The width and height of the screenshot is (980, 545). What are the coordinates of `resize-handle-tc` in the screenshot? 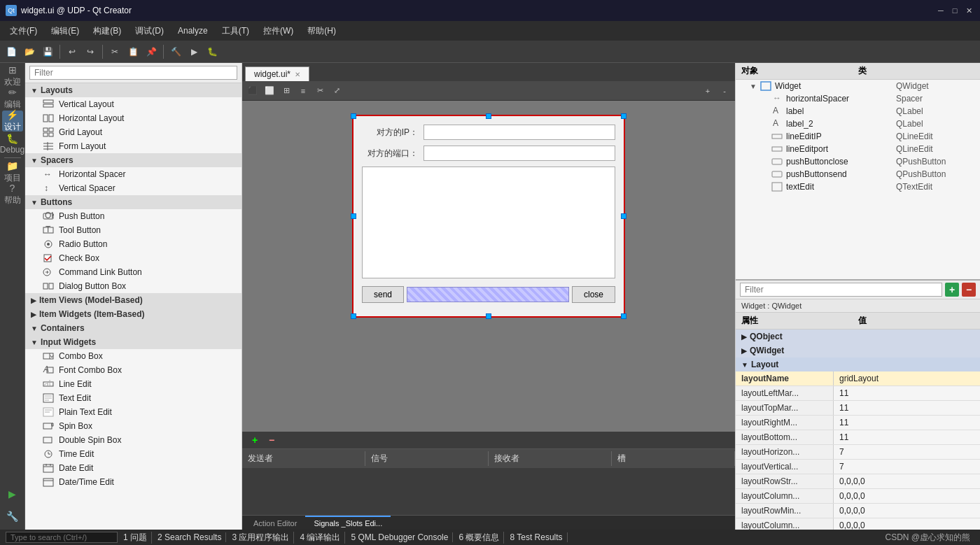 It's located at (489, 116).